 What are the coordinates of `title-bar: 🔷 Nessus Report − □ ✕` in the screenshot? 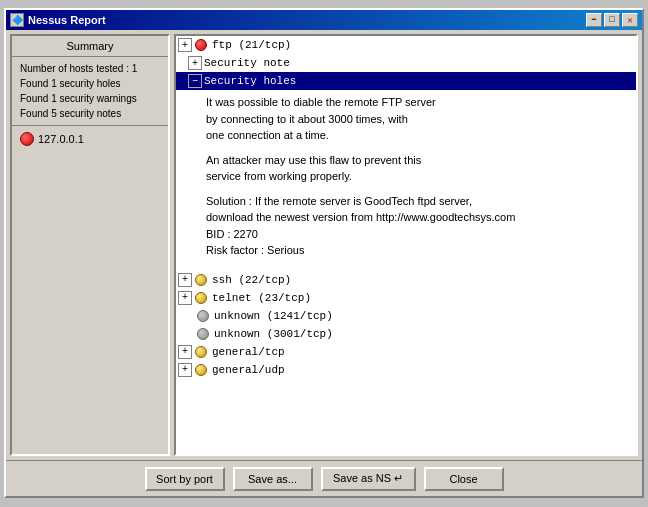 It's located at (324, 20).